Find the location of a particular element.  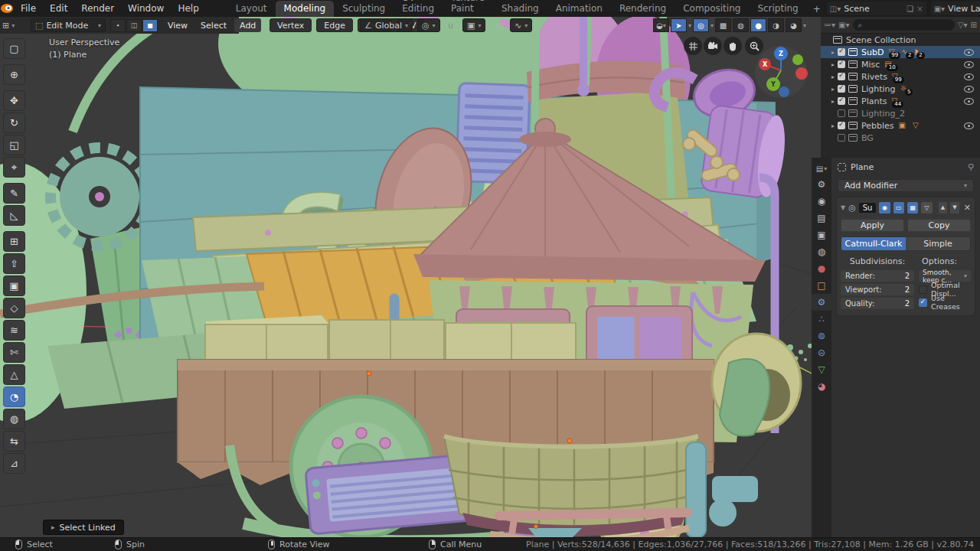

tool-scale: ◱ is located at coordinates (14, 145).